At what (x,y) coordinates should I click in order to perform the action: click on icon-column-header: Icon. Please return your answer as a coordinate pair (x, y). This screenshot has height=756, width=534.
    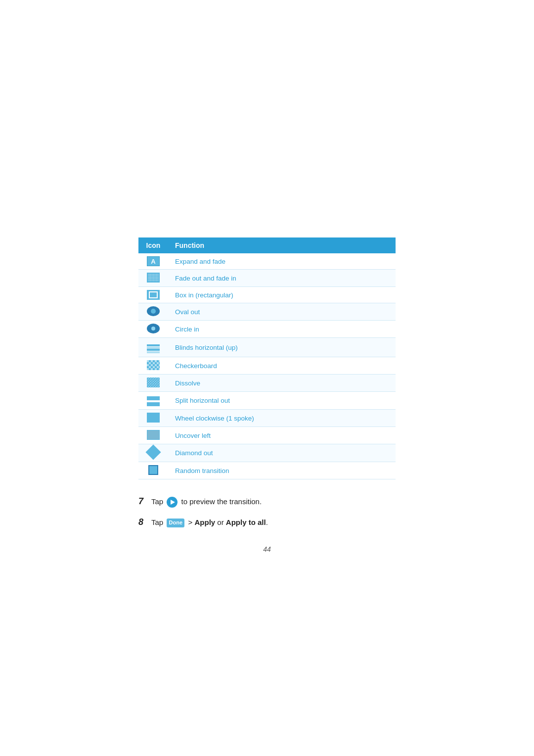
    Looking at the image, I should click on (153, 245).